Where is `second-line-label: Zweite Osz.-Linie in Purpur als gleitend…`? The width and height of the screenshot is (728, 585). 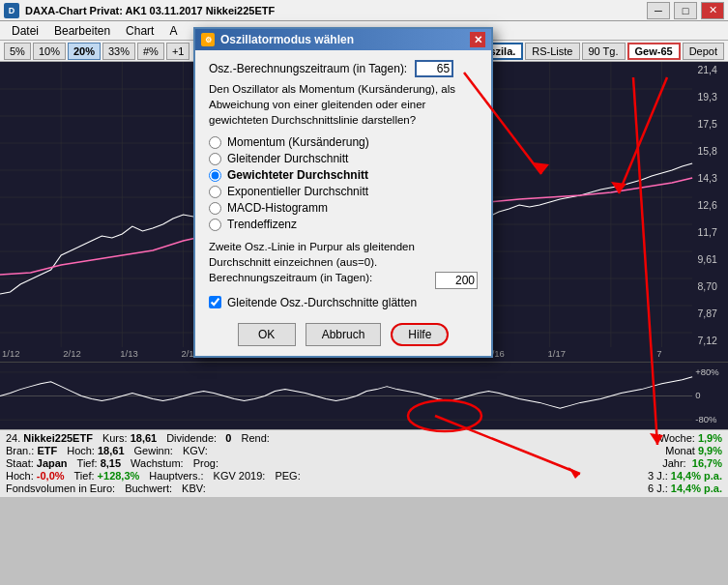
second-line-label: Zweite Osz.-Linie in Purpur als gleitend… is located at coordinates (318, 262).